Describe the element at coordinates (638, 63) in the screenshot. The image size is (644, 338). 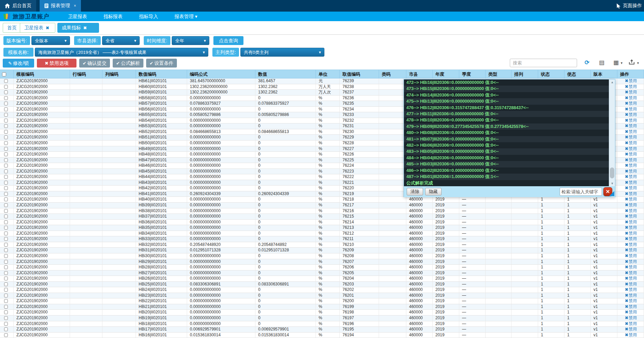
I see `chevron-down-icon: ▼` at that location.